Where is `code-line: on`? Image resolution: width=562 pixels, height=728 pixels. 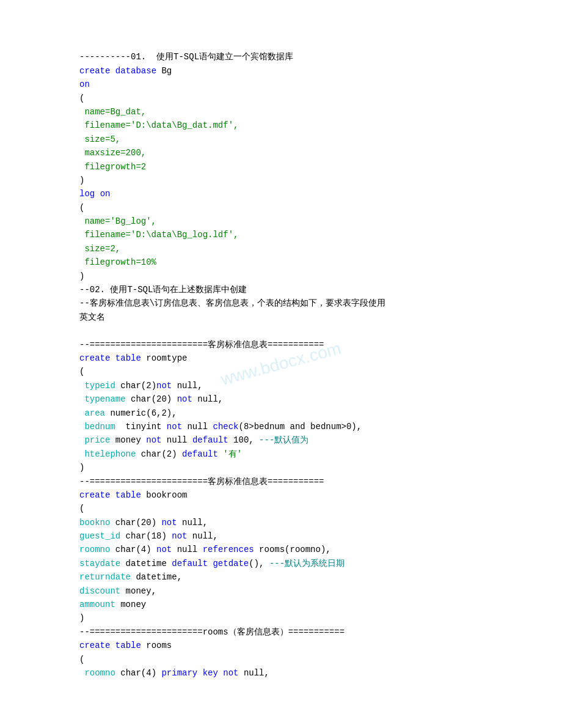 code-line: on is located at coordinates (296, 84).